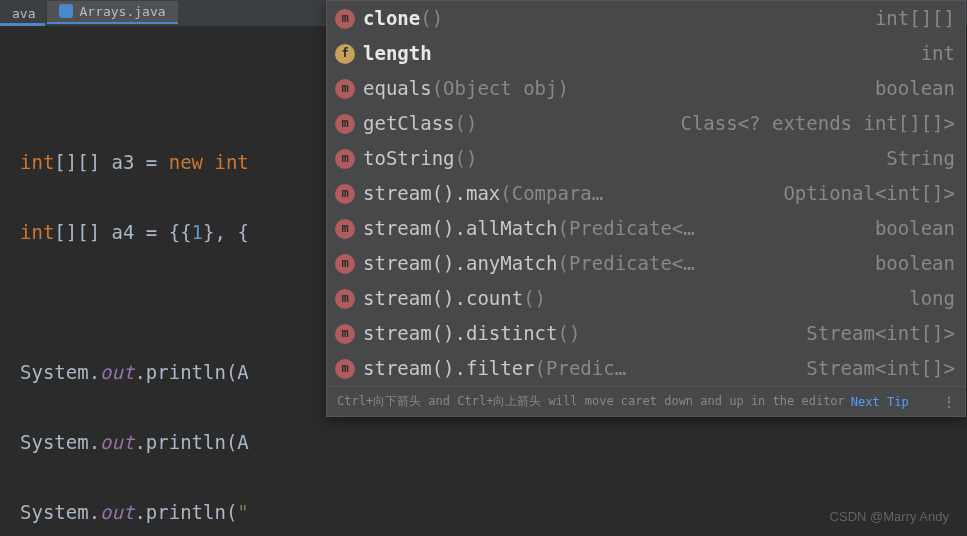  I want to click on item-name: toString, so click(409, 158).